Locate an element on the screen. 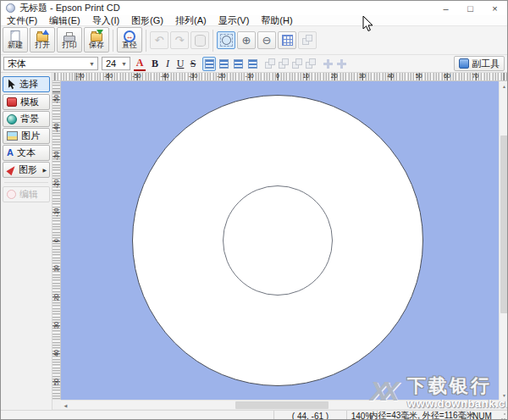 The height and width of the screenshot is (420, 508). scroll-up-icon: ▲ is located at coordinates (504, 86).